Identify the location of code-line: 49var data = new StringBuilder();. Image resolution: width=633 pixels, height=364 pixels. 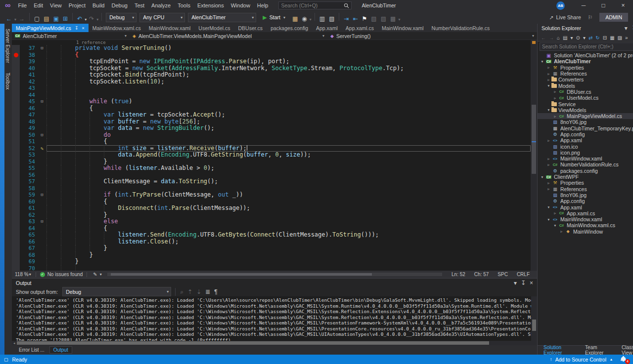
(271, 128).